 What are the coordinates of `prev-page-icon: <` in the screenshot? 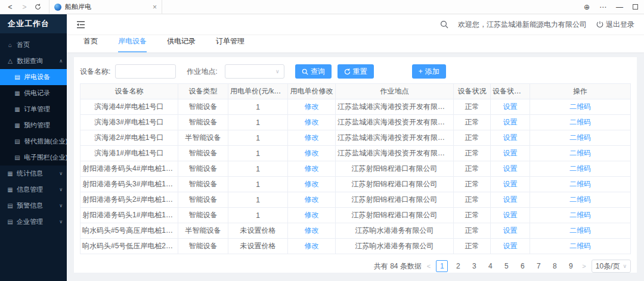 It's located at (429, 266).